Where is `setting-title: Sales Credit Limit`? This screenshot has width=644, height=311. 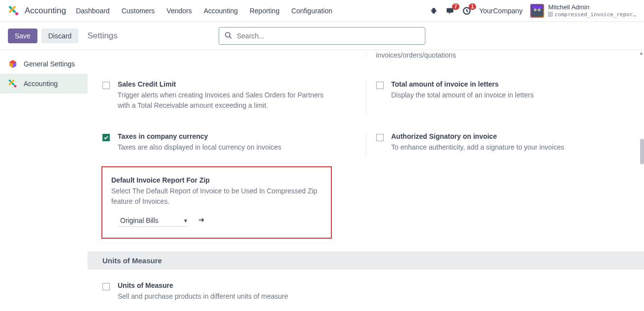 setting-title: Sales Credit Limit is located at coordinates (227, 84).